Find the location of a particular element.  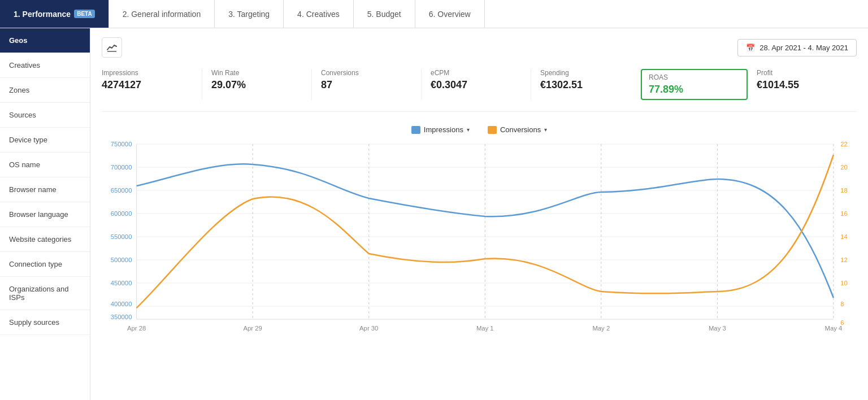

ecpm-value: €0.3047 is located at coordinates (476, 85).